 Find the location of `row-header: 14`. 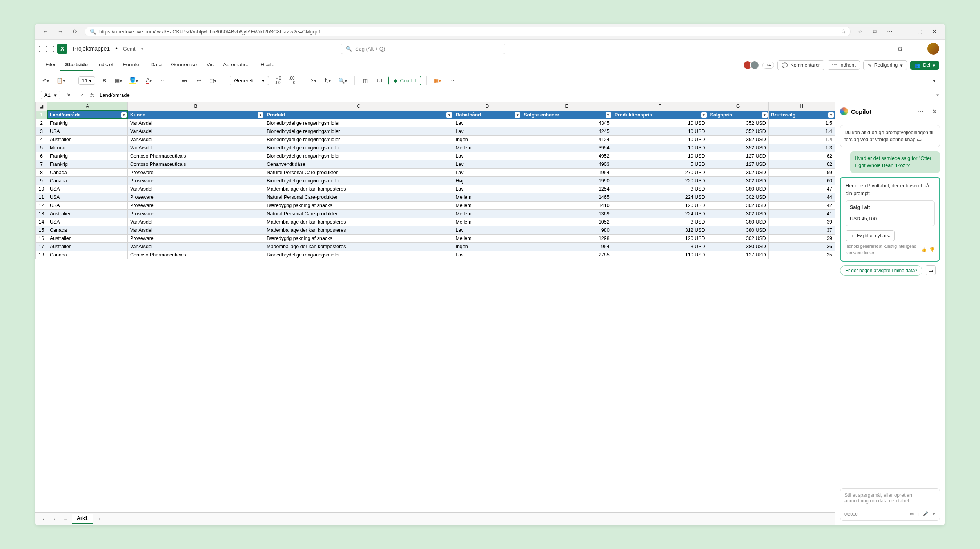

row-header: 14 is located at coordinates (42, 222).